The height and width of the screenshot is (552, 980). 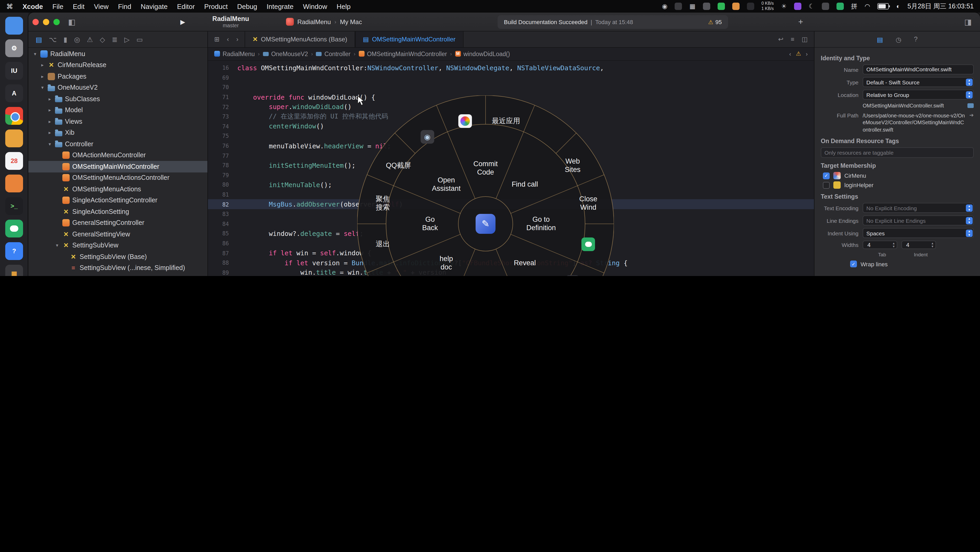 I want to click on dock-wechat, so click(x=14, y=228).